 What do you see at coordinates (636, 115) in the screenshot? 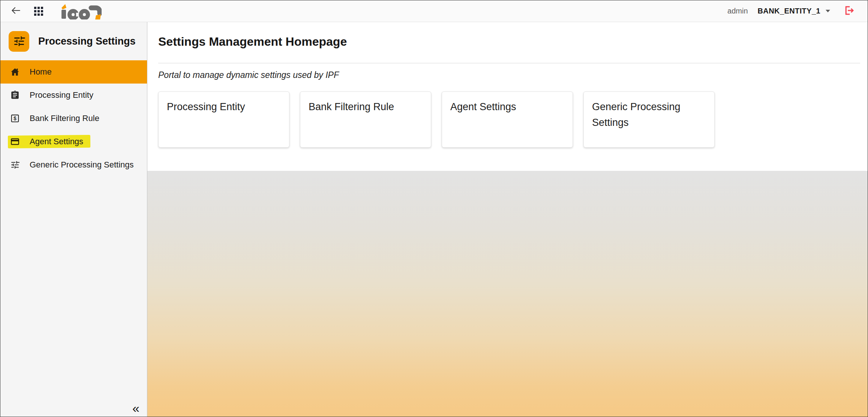
I see `card-label: Generic Processing Settings` at bounding box center [636, 115].